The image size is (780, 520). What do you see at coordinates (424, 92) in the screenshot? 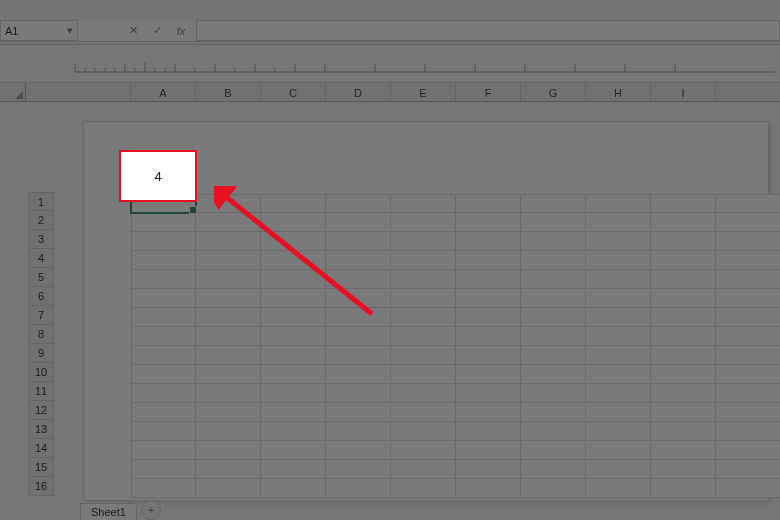
I see `column-header-e: E` at bounding box center [424, 92].